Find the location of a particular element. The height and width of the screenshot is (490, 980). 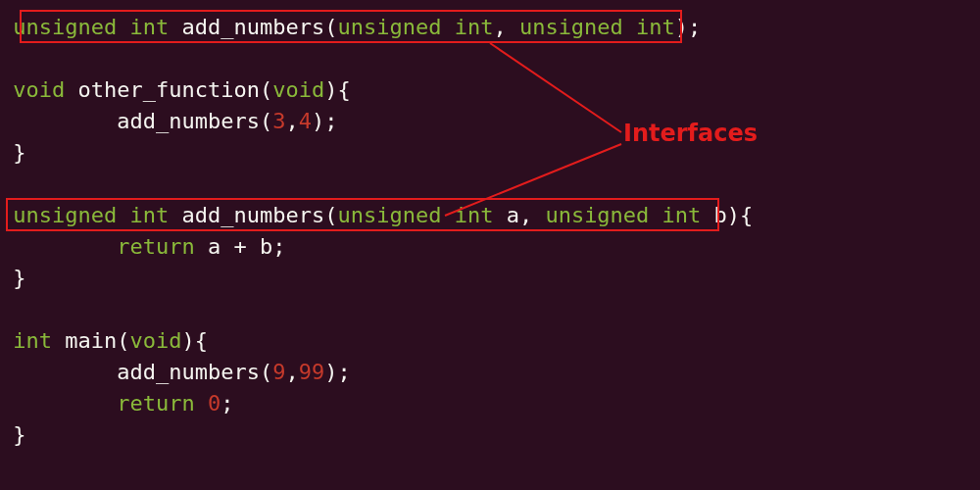

code-line-4: add_numbers(3,4); is located at coordinates (169, 122).